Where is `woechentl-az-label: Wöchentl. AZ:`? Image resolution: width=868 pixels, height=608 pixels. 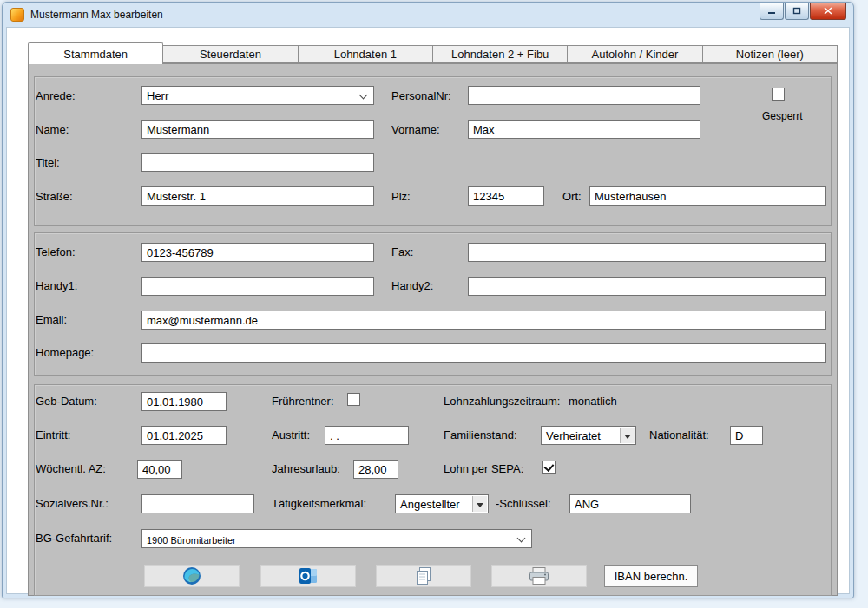
woechentl-az-label: Wöchentl. AZ: is located at coordinates (71, 469).